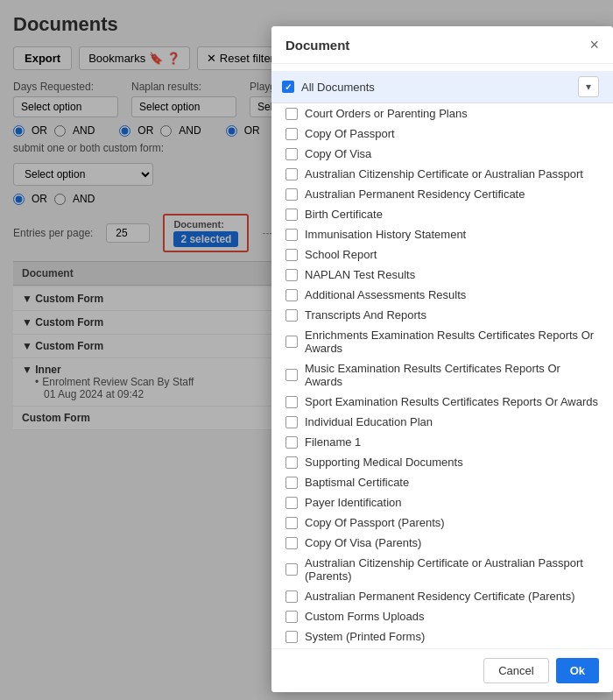 The height and width of the screenshot is (700, 613). What do you see at coordinates (292, 194) in the screenshot?
I see `checkbox-aus-perm` at bounding box center [292, 194].